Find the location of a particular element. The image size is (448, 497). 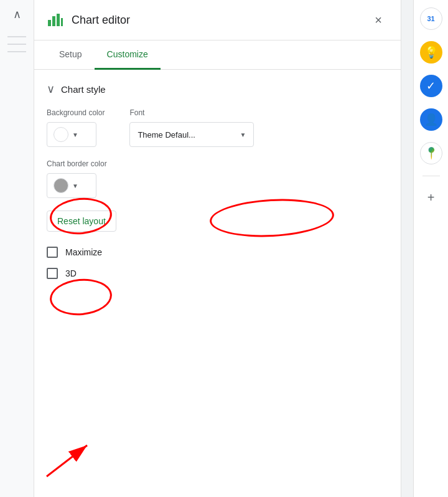

font-dropdown: Theme Defaul... ▼ is located at coordinates (192, 135).